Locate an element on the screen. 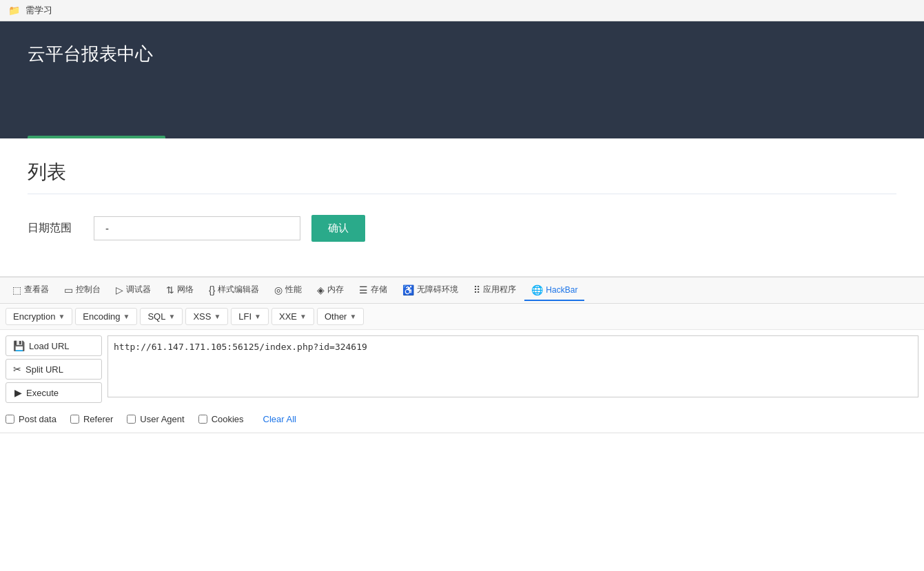  post-data-label: Post data is located at coordinates (37, 419).